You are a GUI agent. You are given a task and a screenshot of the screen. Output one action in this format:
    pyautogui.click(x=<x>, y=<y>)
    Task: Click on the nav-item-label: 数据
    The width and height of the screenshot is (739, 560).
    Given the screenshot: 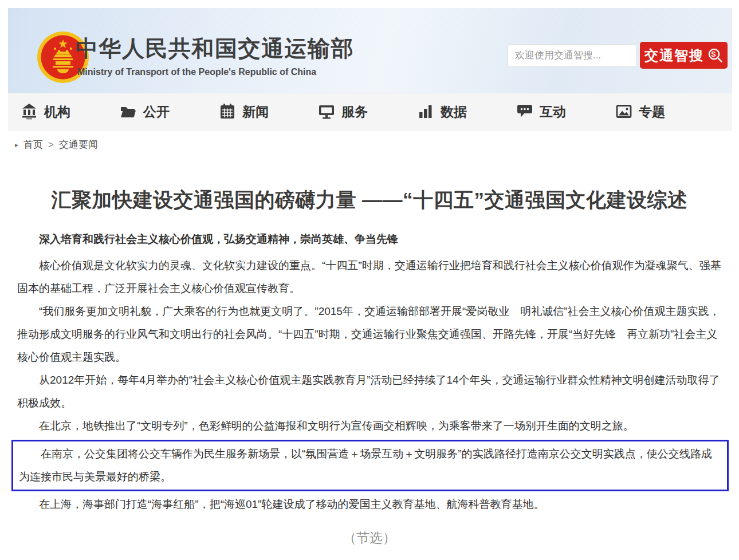 What is the action you would take?
    pyautogui.click(x=454, y=112)
    